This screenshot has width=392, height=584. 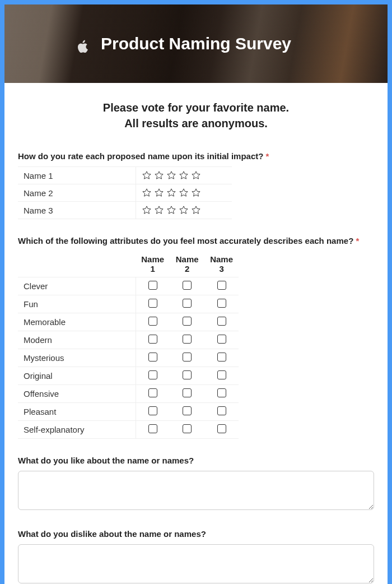 What do you see at coordinates (196, 123) in the screenshot?
I see `intro-line-2: All results are anonymous.` at bounding box center [196, 123].